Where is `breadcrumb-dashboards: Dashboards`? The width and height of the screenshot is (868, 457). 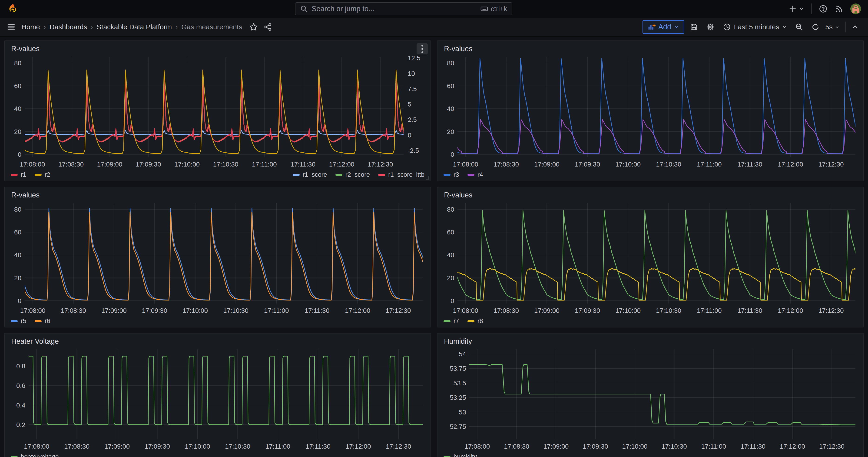 breadcrumb-dashboards: Dashboards is located at coordinates (68, 27).